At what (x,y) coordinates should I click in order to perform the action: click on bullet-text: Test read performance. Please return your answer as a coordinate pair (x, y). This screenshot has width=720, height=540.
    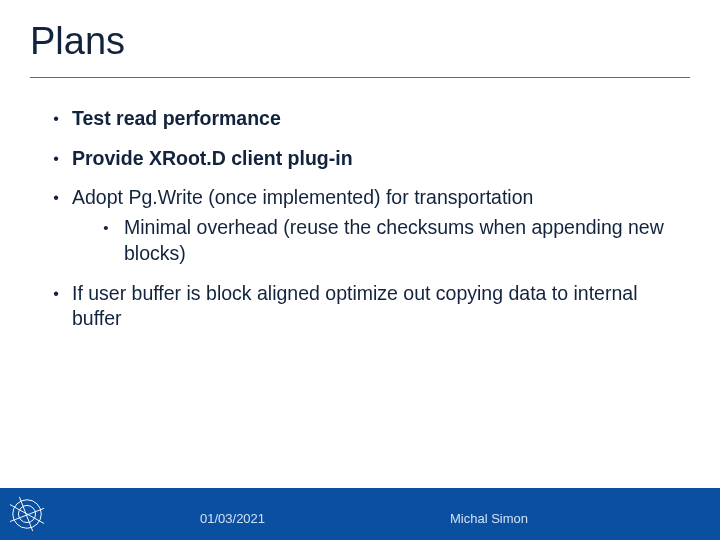
    Looking at the image, I should click on (376, 119).